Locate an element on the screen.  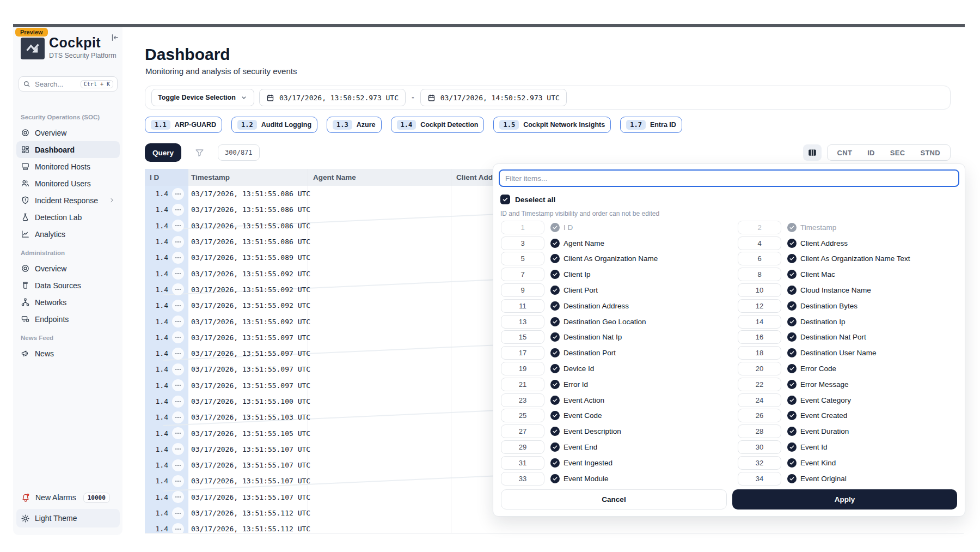
column-order-input: 5 is located at coordinates (523, 258).